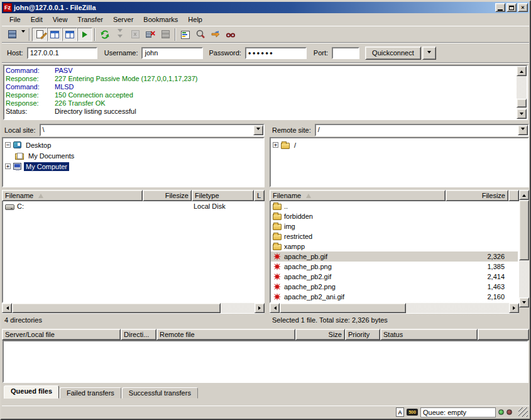 The height and width of the screenshot is (420, 531). I want to click on local-file-list: C: Local Disk, so click(133, 252).